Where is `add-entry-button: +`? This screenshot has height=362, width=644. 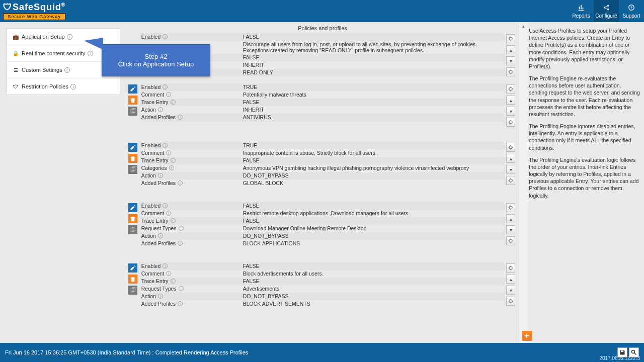
add-entry-button: + is located at coordinates (527, 336).